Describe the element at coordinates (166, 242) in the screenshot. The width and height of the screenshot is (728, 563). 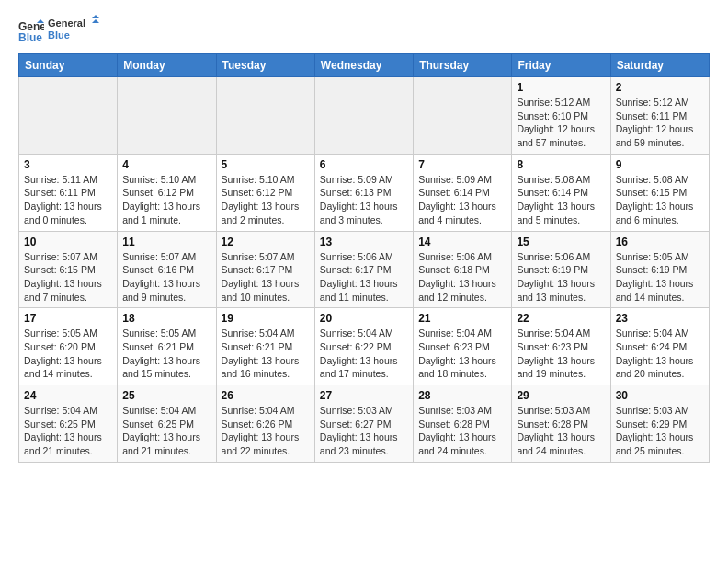
I see `day-number: 11` at that location.